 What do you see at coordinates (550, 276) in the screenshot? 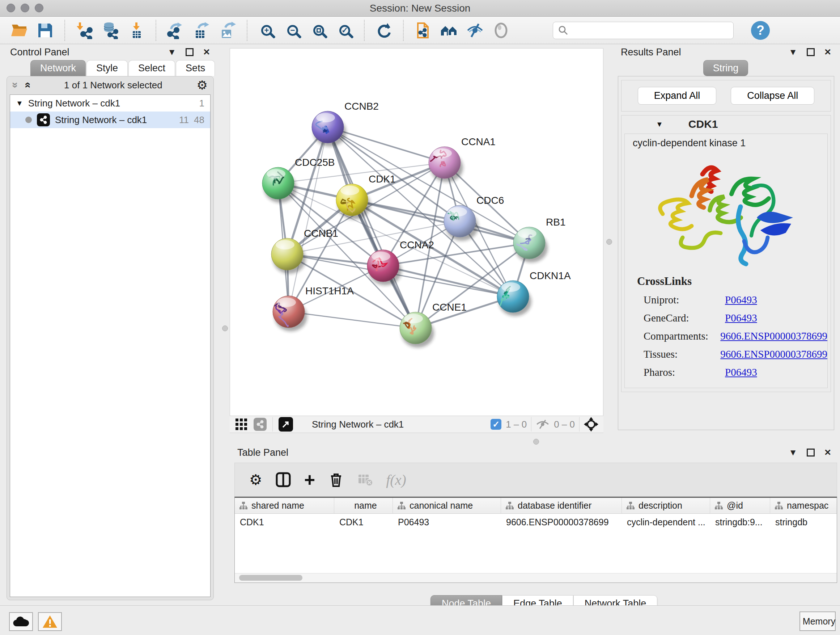
I see `node-label: CDKN1A` at bounding box center [550, 276].